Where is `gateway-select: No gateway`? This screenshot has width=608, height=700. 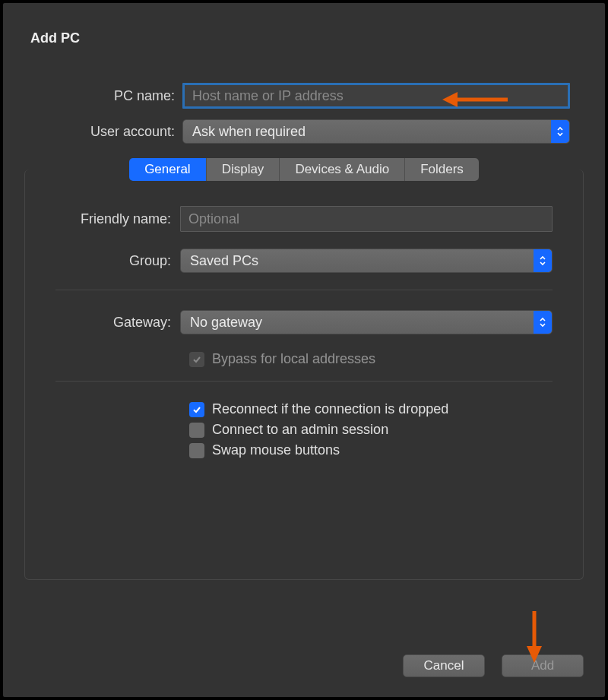 gateway-select: No gateway is located at coordinates (366, 322).